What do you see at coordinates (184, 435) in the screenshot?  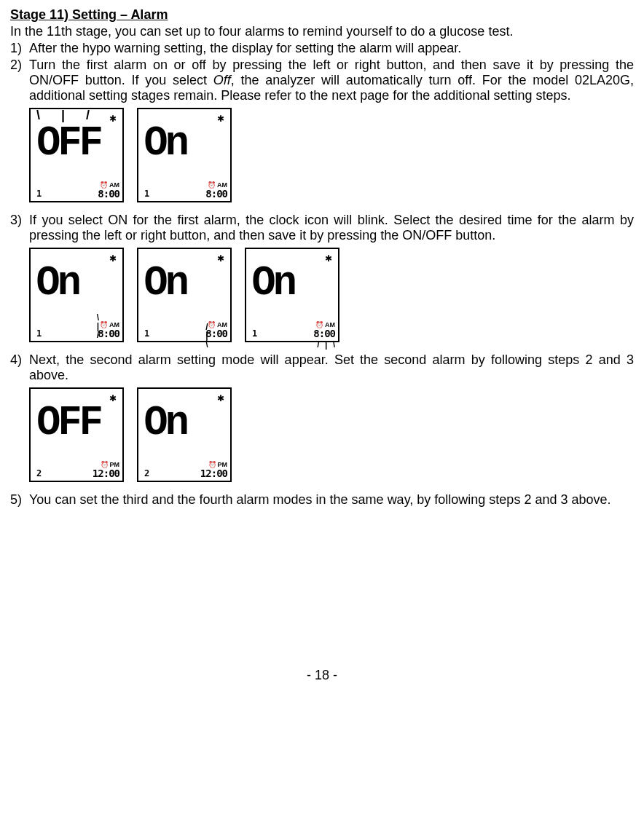 I see `lcd-on-2: ✱ On 2 PM 12:00` at bounding box center [184, 435].